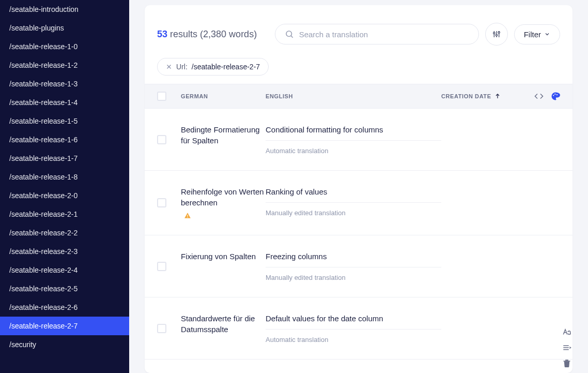 Image resolution: width=588 pixels, height=373 pixels. What do you see at coordinates (65, 307) in the screenshot?
I see `sidebar-item: /seatable-release-2-6` at bounding box center [65, 307].